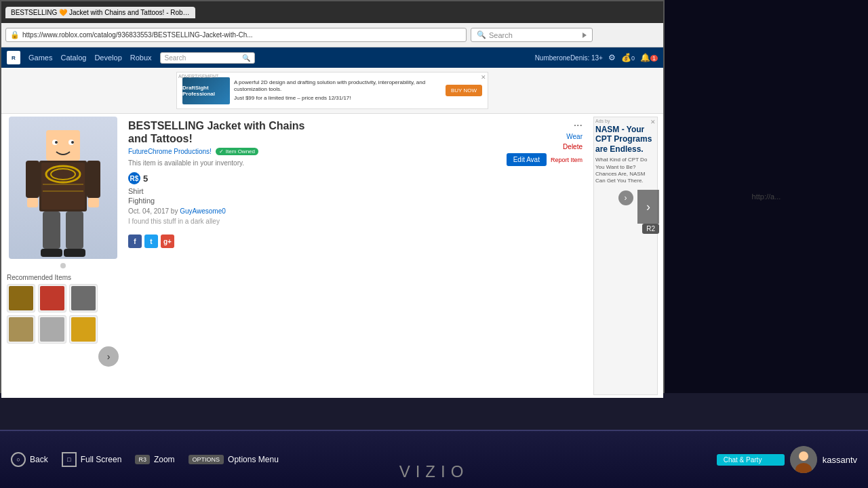 This screenshot has width=868, height=488. What do you see at coordinates (108, 58) in the screenshot?
I see `nav-develop: Develop` at bounding box center [108, 58].